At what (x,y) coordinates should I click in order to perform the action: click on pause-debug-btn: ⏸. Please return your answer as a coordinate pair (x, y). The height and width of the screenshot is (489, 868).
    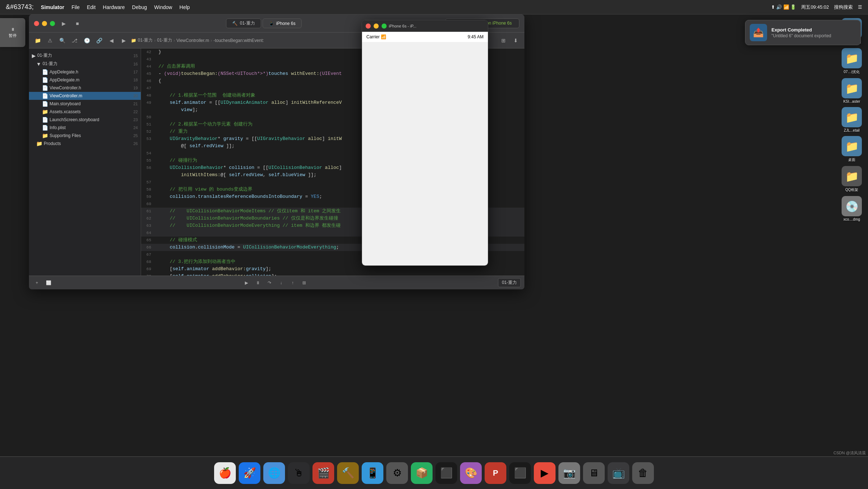
    Looking at the image, I should click on (258, 283).